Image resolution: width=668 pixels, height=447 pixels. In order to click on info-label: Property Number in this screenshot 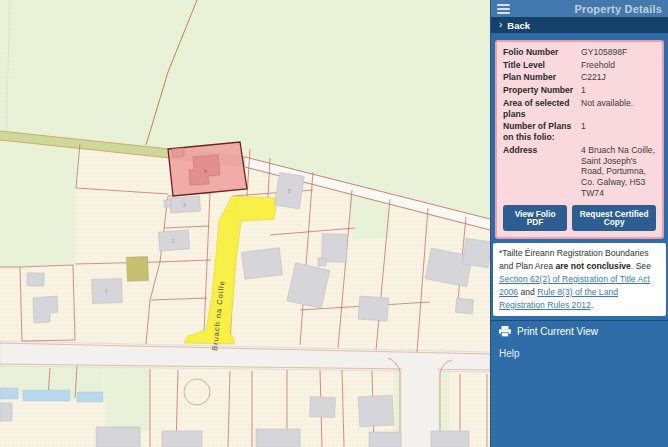, I will do `click(541, 90)`.